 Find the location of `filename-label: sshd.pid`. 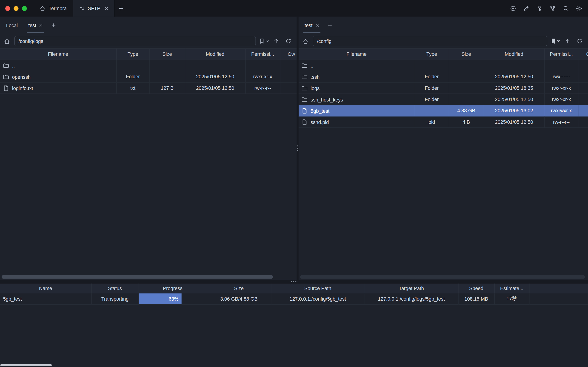

filename-label: sshd.pid is located at coordinates (320, 122).